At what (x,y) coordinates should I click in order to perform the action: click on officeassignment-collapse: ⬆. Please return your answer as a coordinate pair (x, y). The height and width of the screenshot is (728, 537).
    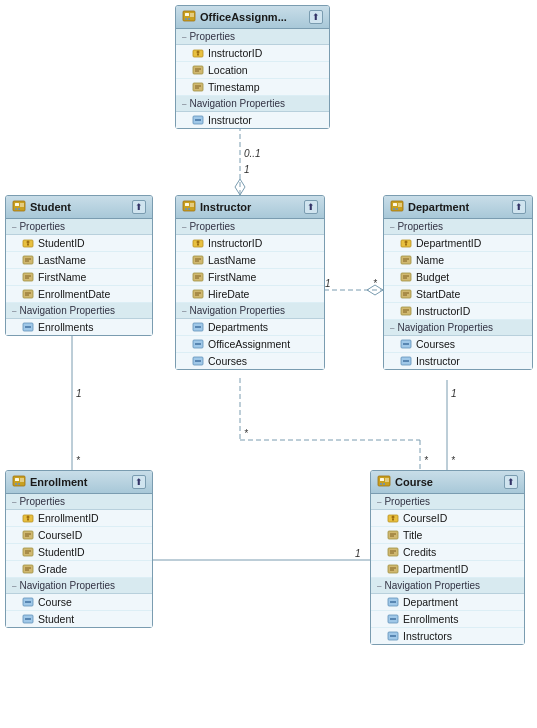
    Looking at the image, I should click on (316, 17).